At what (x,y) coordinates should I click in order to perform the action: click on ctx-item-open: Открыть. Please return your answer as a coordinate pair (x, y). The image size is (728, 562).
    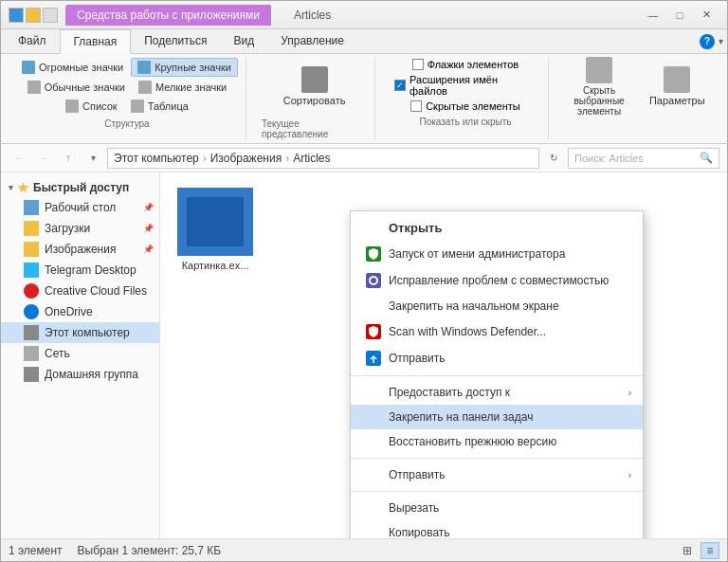
    Looking at the image, I should click on (497, 227).